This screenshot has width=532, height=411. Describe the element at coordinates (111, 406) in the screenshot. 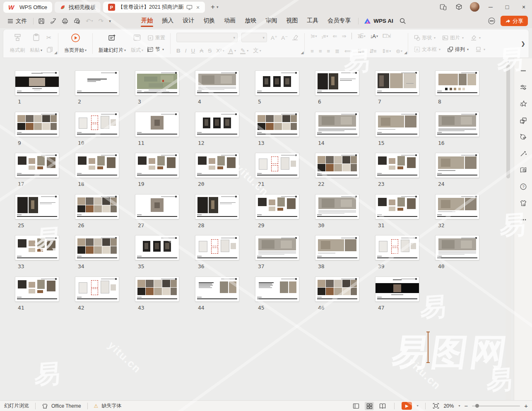

I see `missing-font-label: 缺失字体` at that location.